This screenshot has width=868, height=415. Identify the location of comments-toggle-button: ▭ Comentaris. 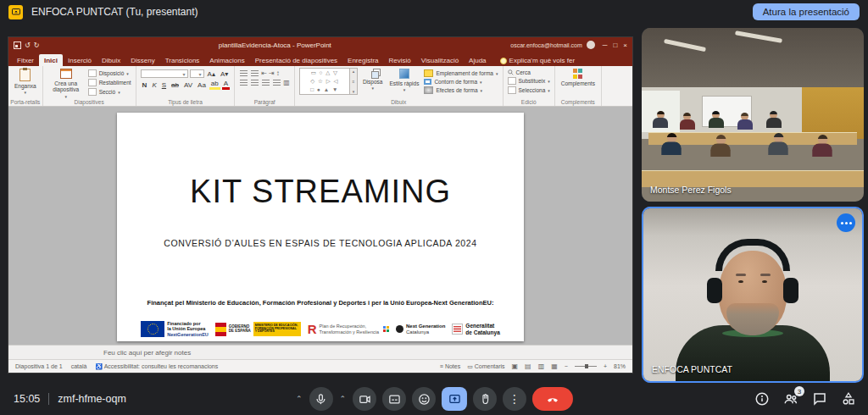
(486, 367).